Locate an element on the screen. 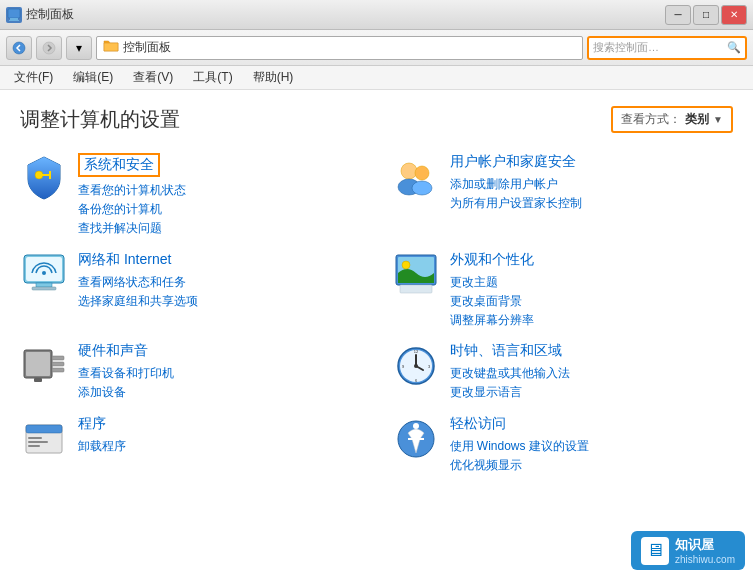  clock-icon: 12 3 6 9 is located at coordinates (416, 366).